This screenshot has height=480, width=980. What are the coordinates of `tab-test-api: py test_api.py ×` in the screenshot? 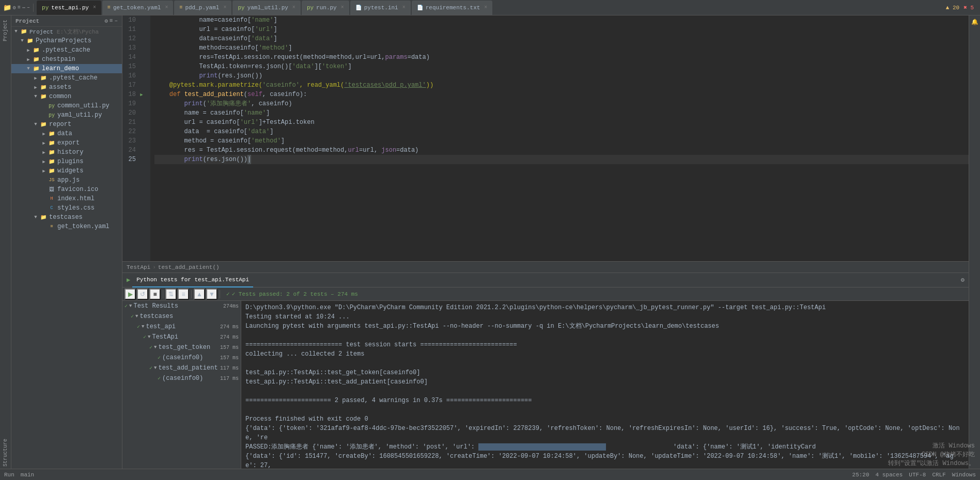 It's located at (69, 8).